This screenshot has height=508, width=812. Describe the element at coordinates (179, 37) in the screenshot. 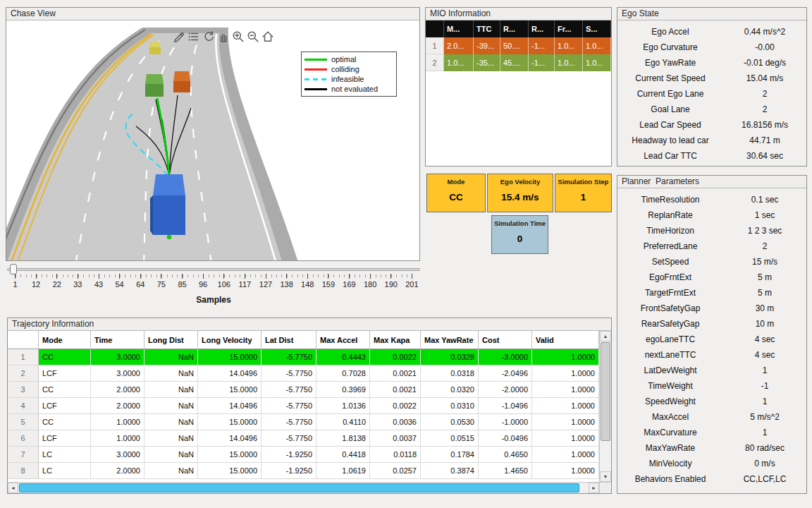

I see `edit-icon` at that location.